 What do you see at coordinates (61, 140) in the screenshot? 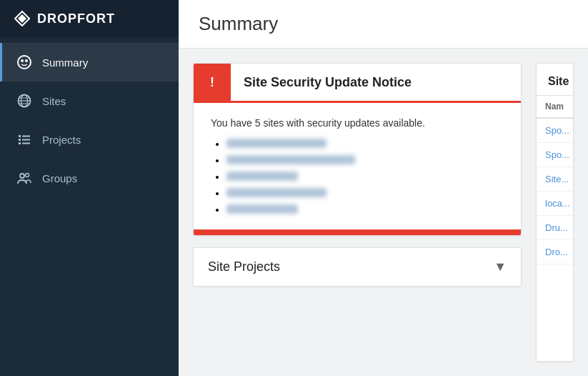
I see `sidebar-item-projects-label: Projects` at bounding box center [61, 140].